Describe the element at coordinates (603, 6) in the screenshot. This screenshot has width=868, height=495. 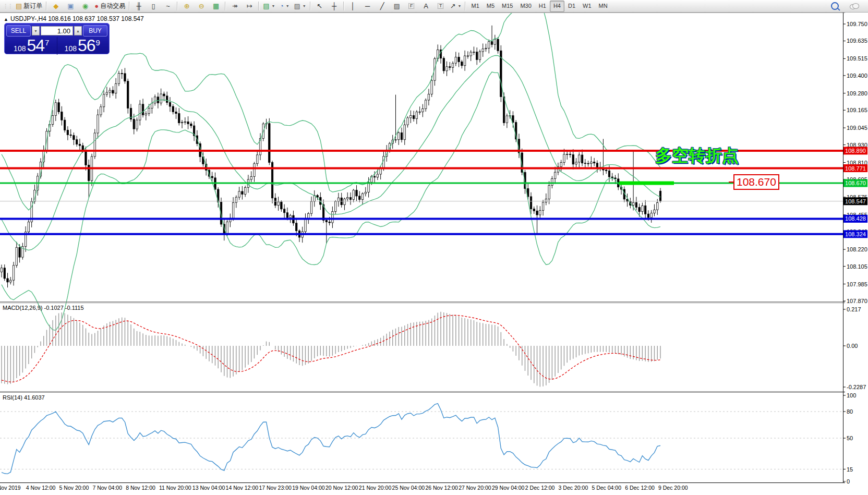
I see `timeframe-mn: MN` at that location.